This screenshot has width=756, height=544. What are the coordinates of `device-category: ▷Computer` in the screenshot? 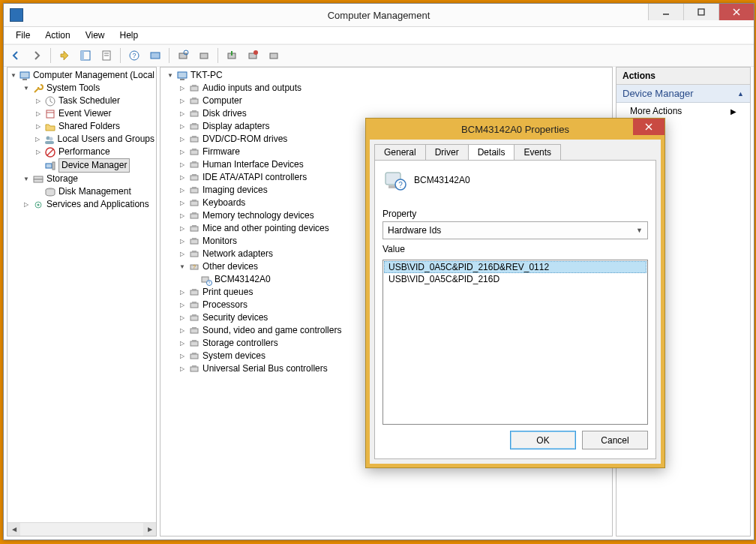 It's located at (394, 101).